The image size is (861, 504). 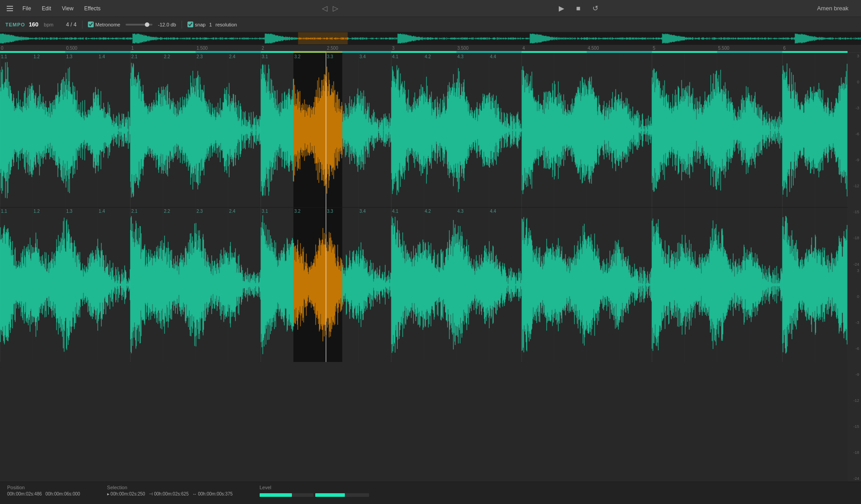 What do you see at coordinates (314, 491) in the screenshot?
I see `level-section: Level` at bounding box center [314, 491].